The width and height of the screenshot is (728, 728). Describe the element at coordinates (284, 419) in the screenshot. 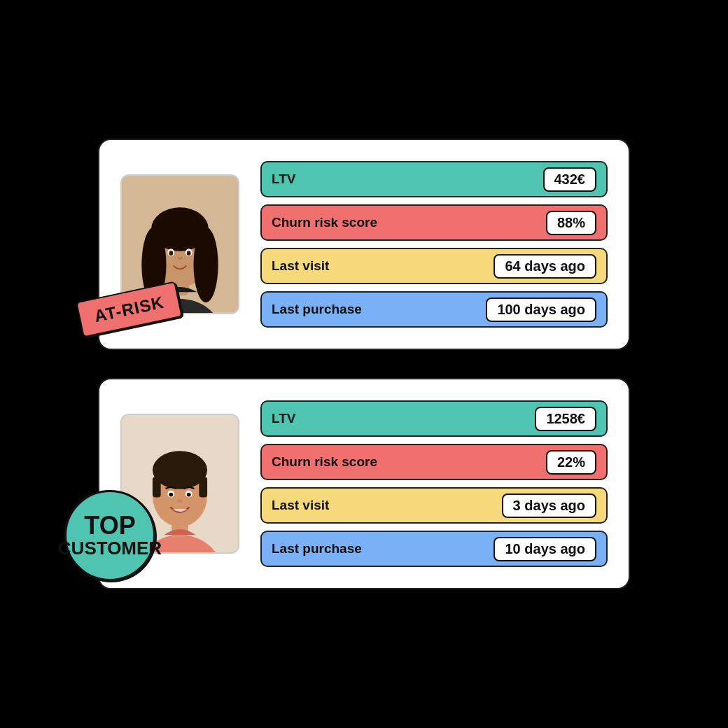

I see `ltv-label-2: LTV` at that location.